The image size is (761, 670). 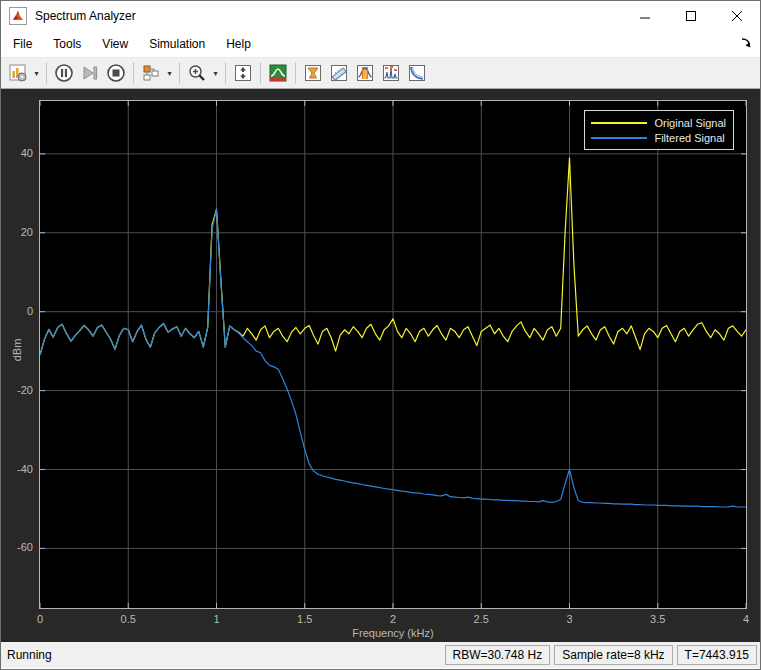 I want to click on zoom-in-icon, so click(x=197, y=73).